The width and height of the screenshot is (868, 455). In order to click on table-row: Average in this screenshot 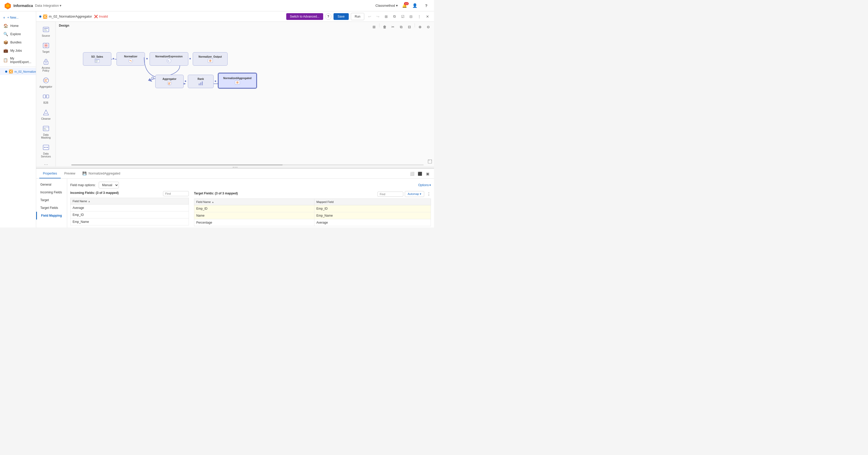, I will do `click(129, 208)`.